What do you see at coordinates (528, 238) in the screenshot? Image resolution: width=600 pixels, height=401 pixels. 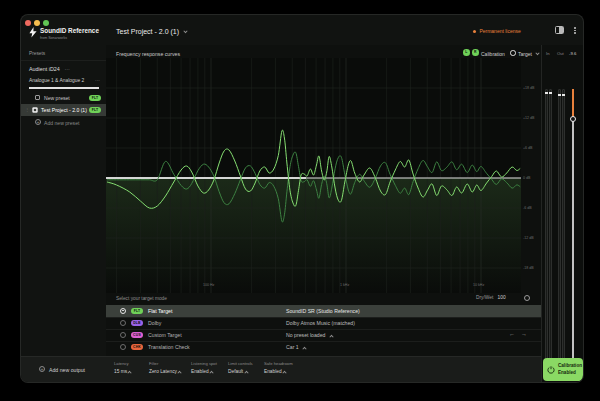 I see `y-tick: -12 dB` at bounding box center [528, 238].